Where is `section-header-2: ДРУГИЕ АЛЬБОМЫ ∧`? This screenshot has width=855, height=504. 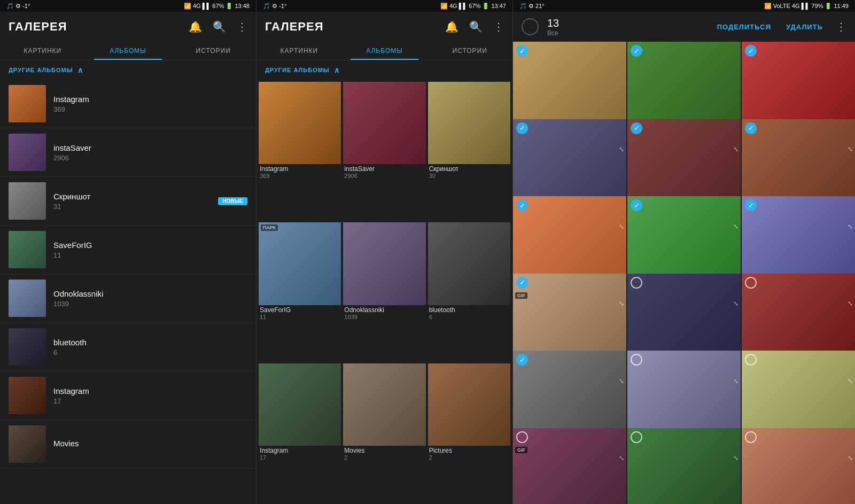
section-header-2: ДРУГИЕ АЛЬБОМЫ ∧ is located at coordinates (385, 70).